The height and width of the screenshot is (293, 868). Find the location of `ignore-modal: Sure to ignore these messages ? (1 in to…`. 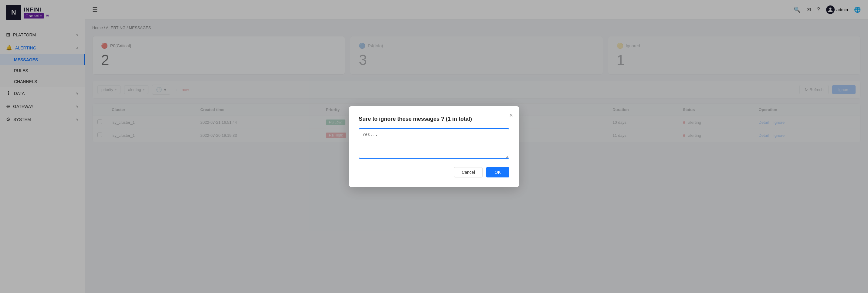

ignore-modal: Sure to ignore these messages ? (1 in to… is located at coordinates (434, 147).